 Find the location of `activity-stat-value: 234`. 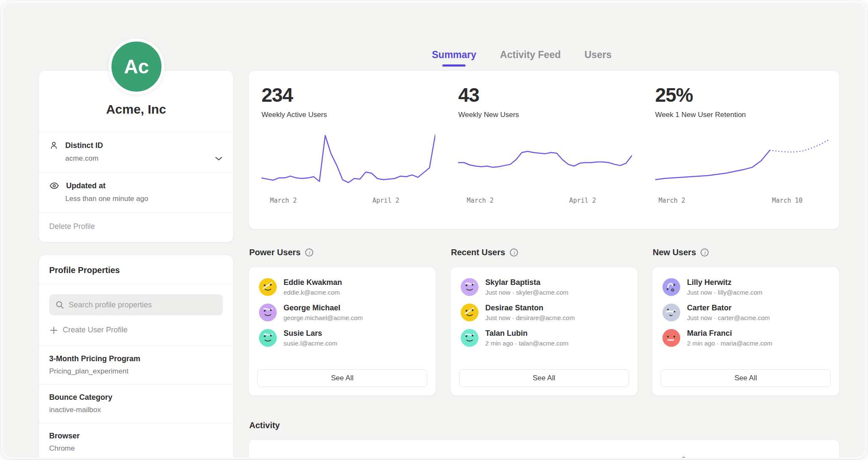

activity-stat-value: 234 is located at coordinates (353, 456).